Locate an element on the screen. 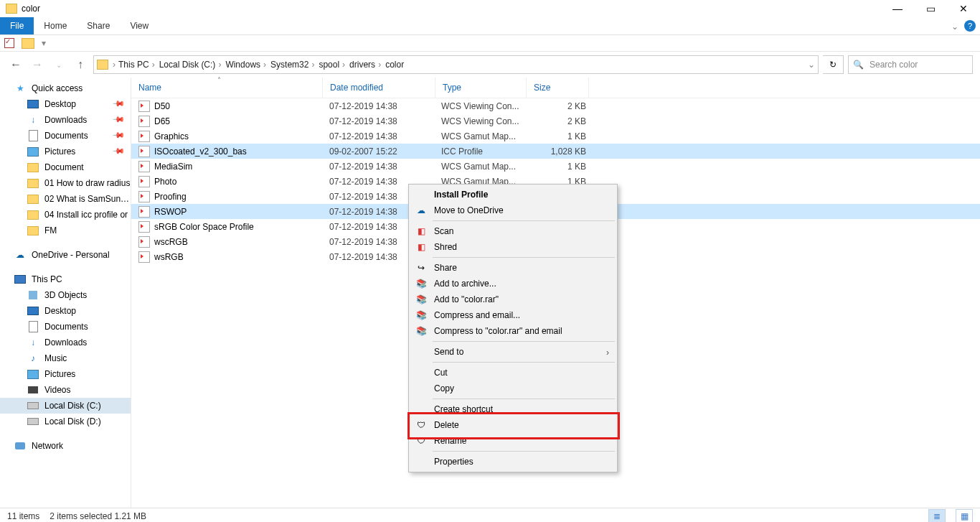 The image size is (980, 522). ctx-rename: 🛡Rename is located at coordinates (513, 441).